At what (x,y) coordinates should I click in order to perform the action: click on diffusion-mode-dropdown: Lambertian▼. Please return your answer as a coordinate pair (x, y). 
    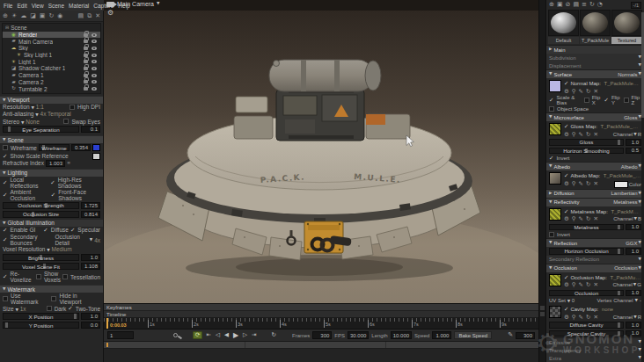
    Looking at the image, I should click on (626, 193).